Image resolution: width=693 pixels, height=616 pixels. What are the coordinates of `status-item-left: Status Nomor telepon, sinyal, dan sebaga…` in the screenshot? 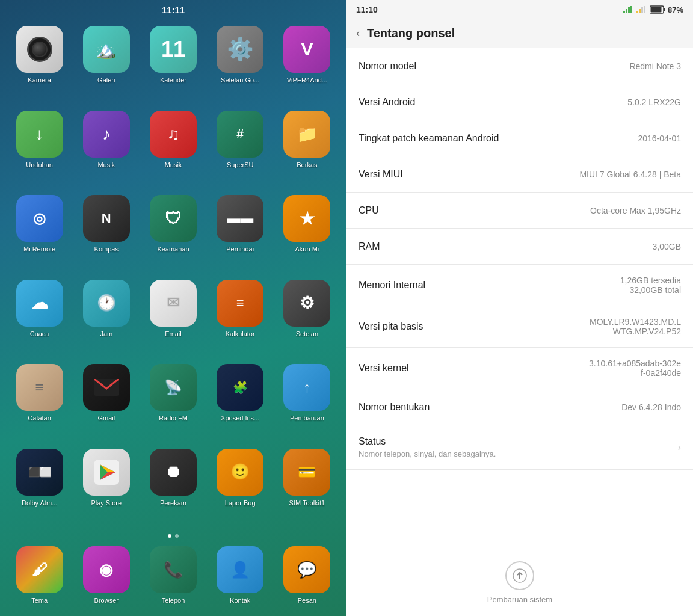 It's located at (427, 448).